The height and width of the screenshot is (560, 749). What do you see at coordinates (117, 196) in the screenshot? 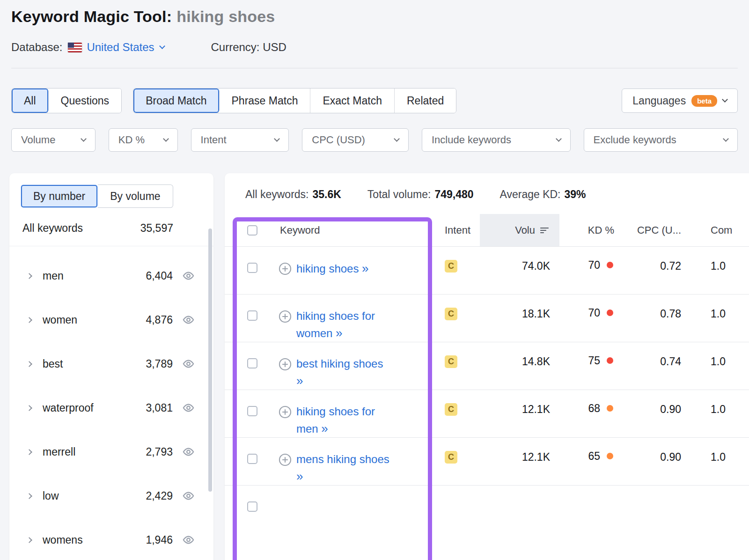
I see `group-sort-toggle: By number By volume` at bounding box center [117, 196].